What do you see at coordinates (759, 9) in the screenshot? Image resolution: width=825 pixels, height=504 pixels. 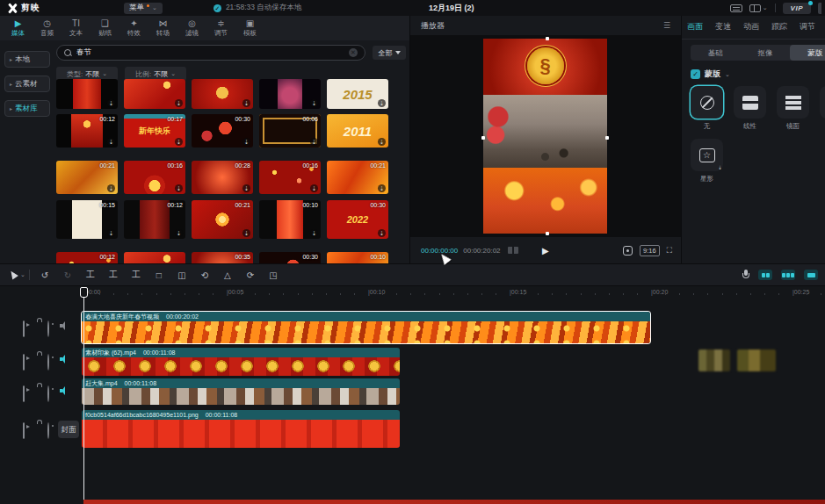 I see `layout-switch-button: ⌄` at bounding box center [759, 9].